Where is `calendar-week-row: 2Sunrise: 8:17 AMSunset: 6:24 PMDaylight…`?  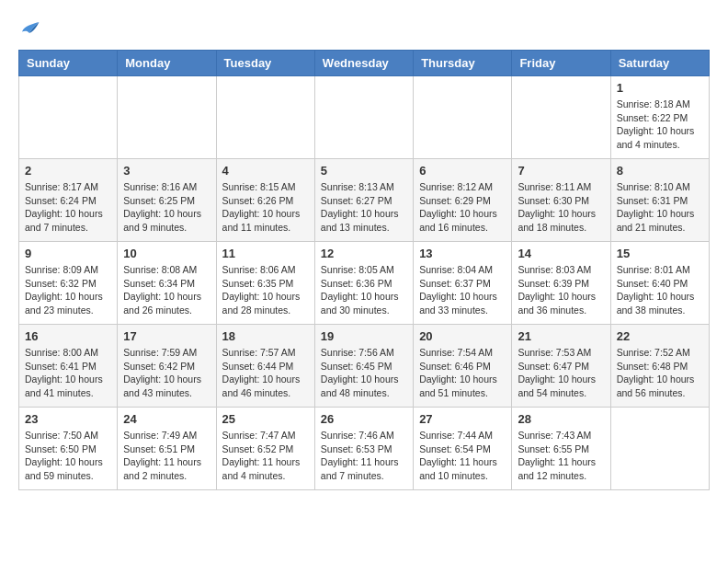 calendar-week-row: 2Sunrise: 8:17 AMSunset: 6:24 PMDaylight… is located at coordinates (364, 201).